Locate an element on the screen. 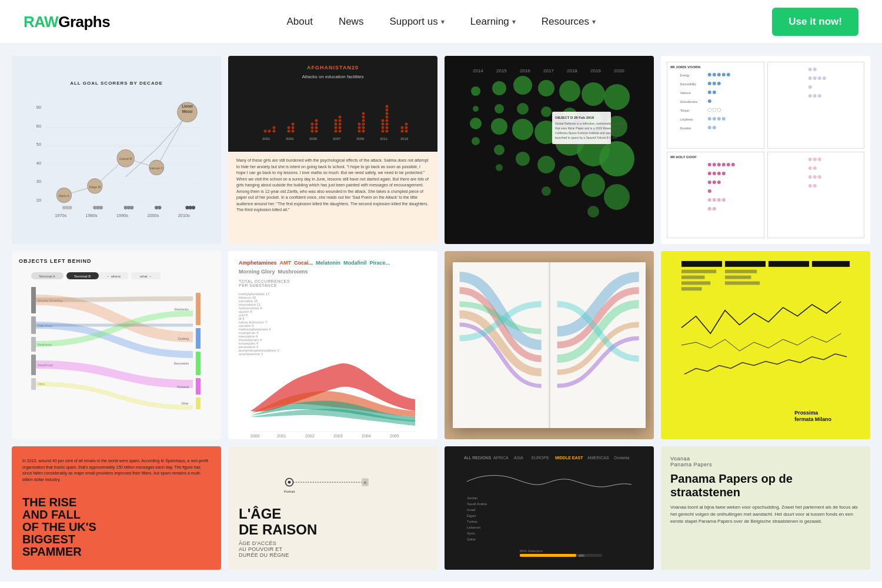 This screenshot has height=588, width=882. svg-text: 2014 is located at coordinates (478, 71).